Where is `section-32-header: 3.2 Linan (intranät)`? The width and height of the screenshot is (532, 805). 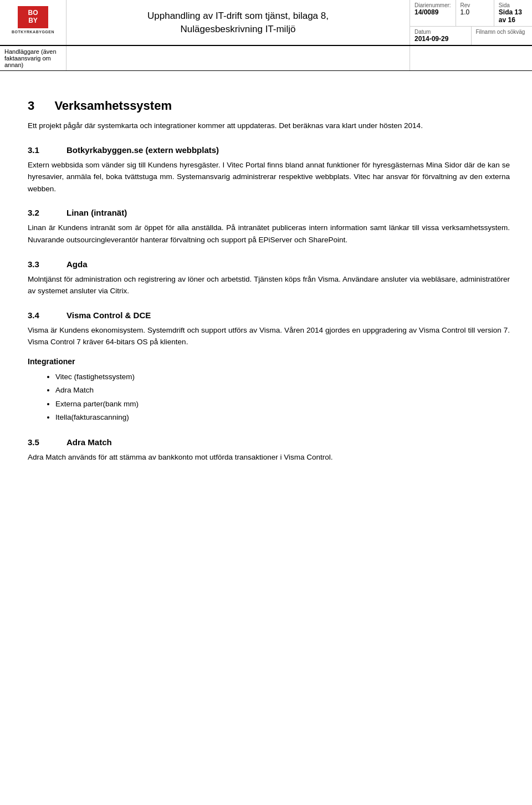 section-32-header: 3.2 Linan (intranät) is located at coordinates (269, 213).